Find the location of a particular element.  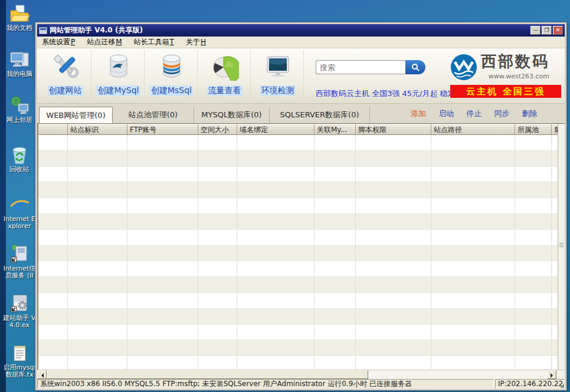

text-file-icon is located at coordinates (19, 353).